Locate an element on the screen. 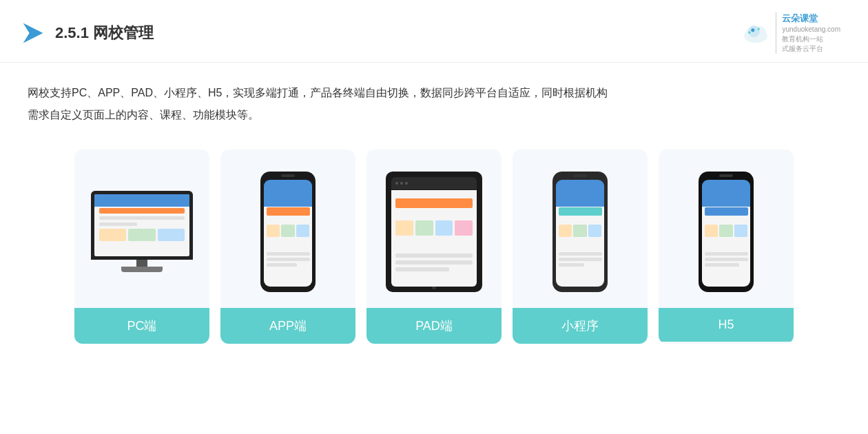  page-title: 2.5.1 网校管理 is located at coordinates (105, 33).